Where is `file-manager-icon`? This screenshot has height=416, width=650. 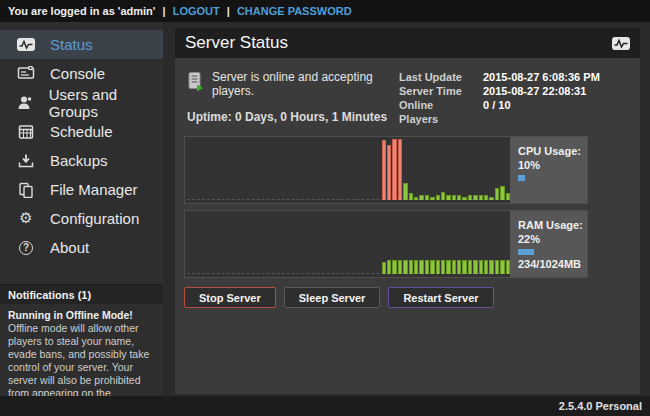
file-manager-icon is located at coordinates (26, 190).